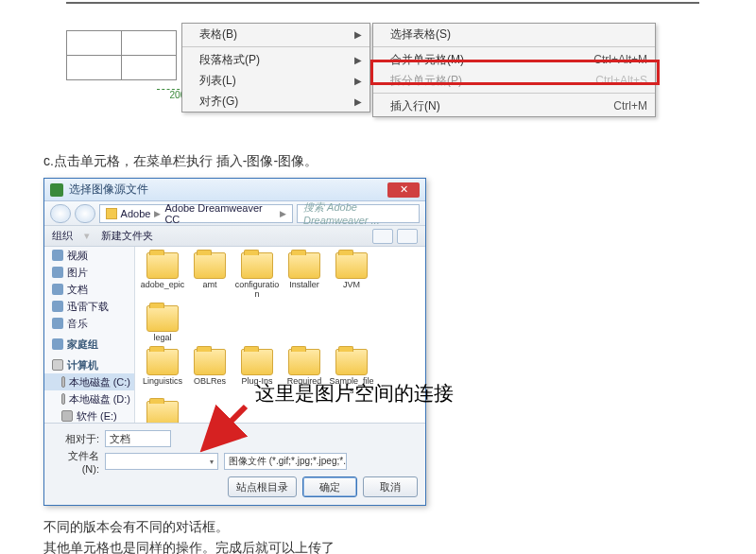 The height and width of the screenshot is (554, 756). Describe the element at coordinates (280, 386) in the screenshot. I see `file-row: LinguisticsOBLResPlug-InsRequiredSample_…` at that location.